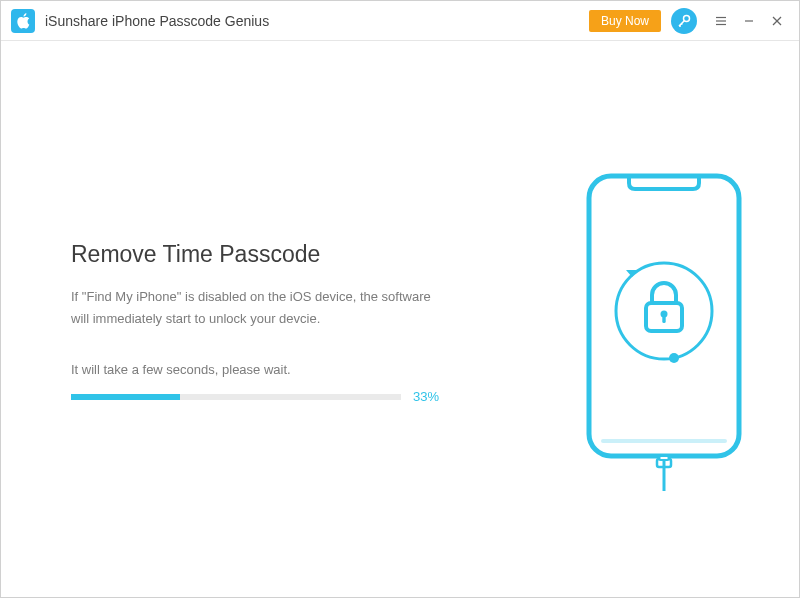  Describe the element at coordinates (749, 21) in the screenshot. I see `minimize-button` at that location.